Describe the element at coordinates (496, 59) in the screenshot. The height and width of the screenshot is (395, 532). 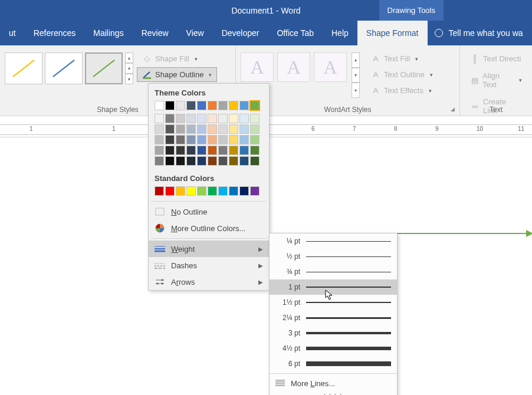
I see `text-direction-button: ║ Text Directi` at that location.